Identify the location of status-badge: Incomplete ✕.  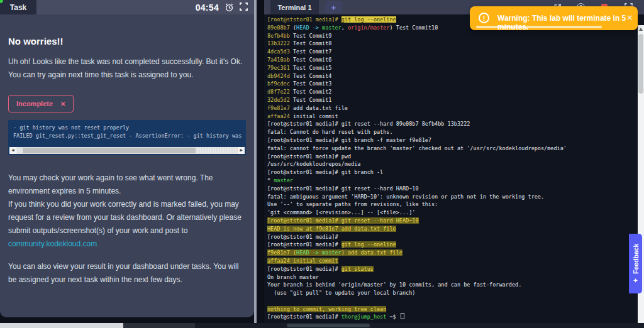
(41, 104).